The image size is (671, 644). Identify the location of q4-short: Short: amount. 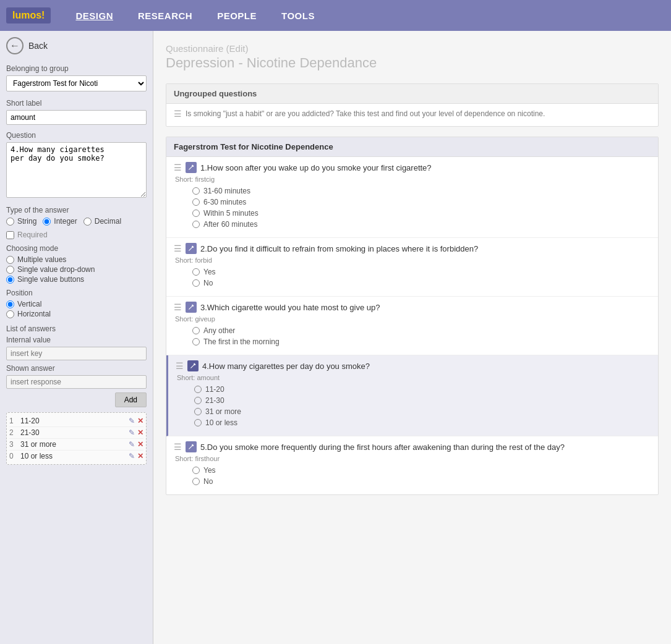
(414, 378).